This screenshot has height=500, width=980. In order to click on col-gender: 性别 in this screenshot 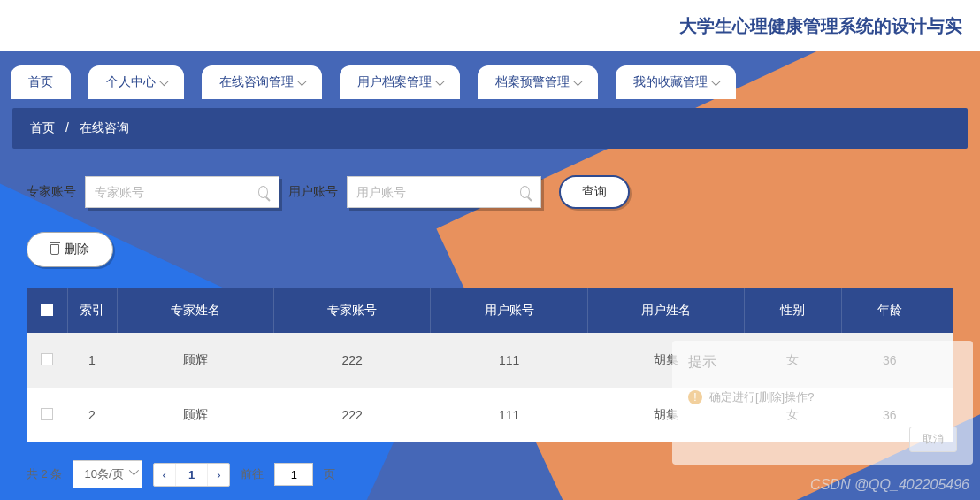, I will do `click(792, 311)`.